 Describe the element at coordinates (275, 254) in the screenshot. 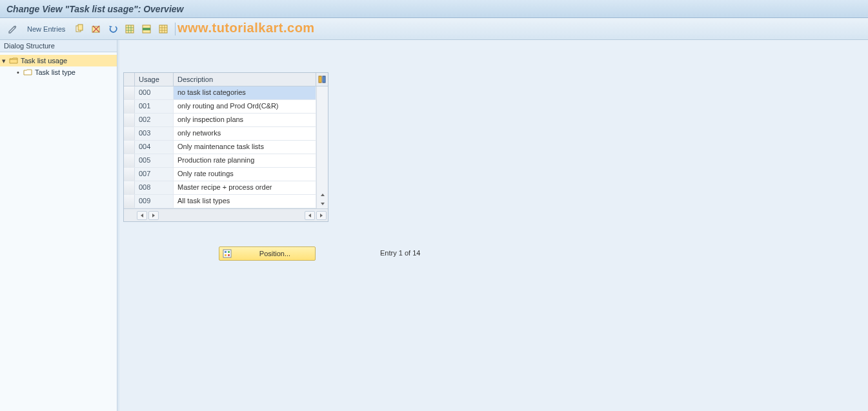

I see `position-button-label: Position...` at that location.